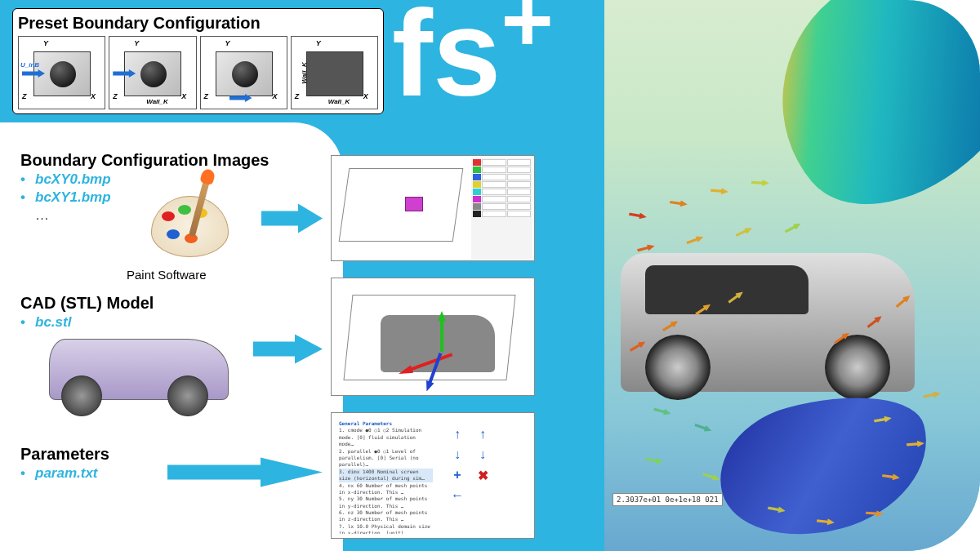 This screenshot has width=980, height=551. I want to click on bci-item-0: bcXY0.bmp, so click(145, 180).